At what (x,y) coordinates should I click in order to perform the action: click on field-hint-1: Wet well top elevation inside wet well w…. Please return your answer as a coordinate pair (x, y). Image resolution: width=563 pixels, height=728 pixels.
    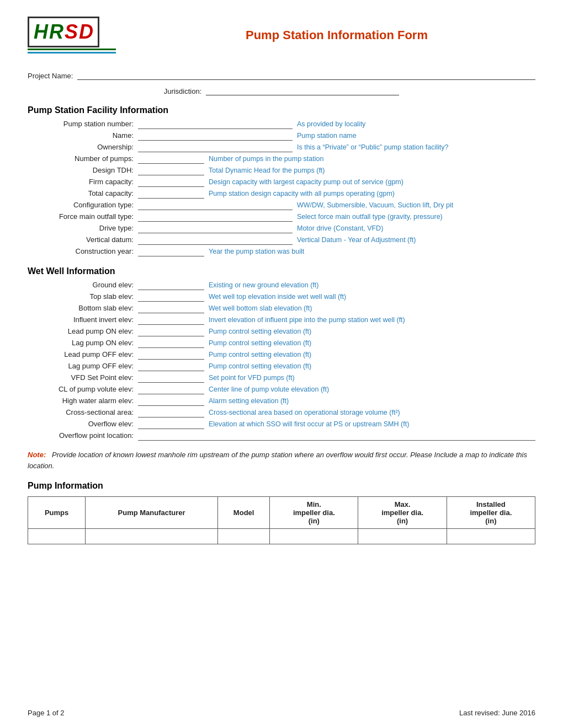
    Looking at the image, I should click on (372, 297).